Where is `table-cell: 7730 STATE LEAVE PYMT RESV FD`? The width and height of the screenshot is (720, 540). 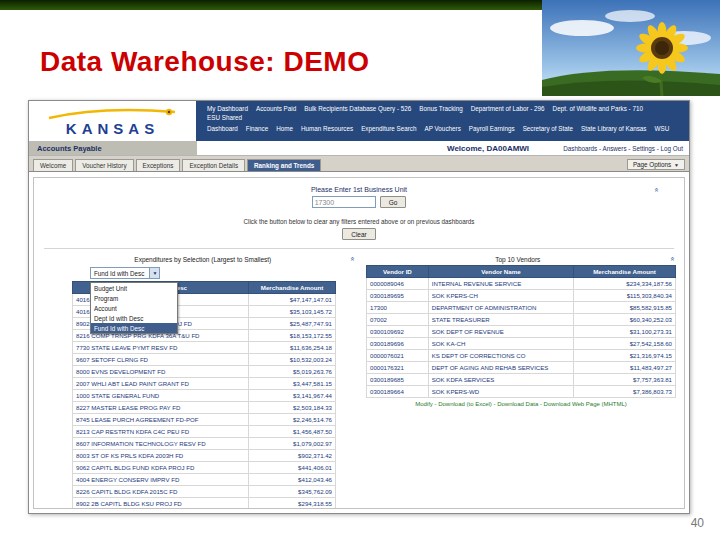 table-cell: 7730 STATE LEAVE PYMT RESV FD is located at coordinates (161, 348).